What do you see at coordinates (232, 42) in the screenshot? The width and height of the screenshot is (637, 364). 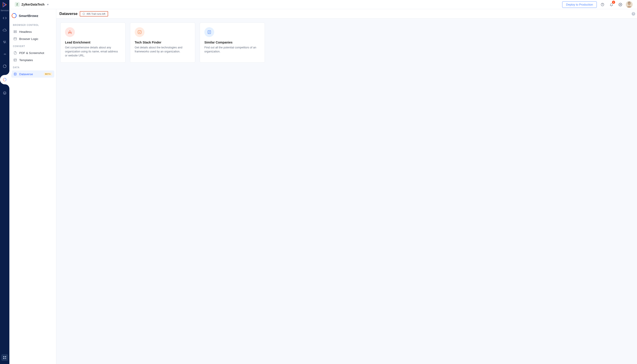 I see `card-title: Similar Companies` at bounding box center [232, 42].